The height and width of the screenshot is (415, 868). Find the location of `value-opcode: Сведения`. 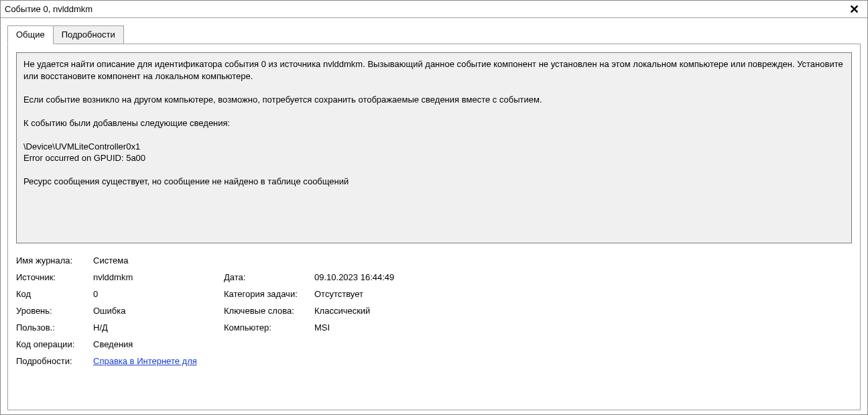

value-opcode: Сведения is located at coordinates (113, 345).